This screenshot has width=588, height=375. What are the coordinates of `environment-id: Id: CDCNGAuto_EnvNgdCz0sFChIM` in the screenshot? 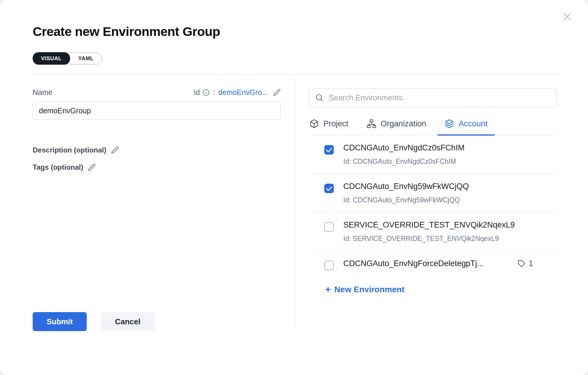 It's located at (450, 161).